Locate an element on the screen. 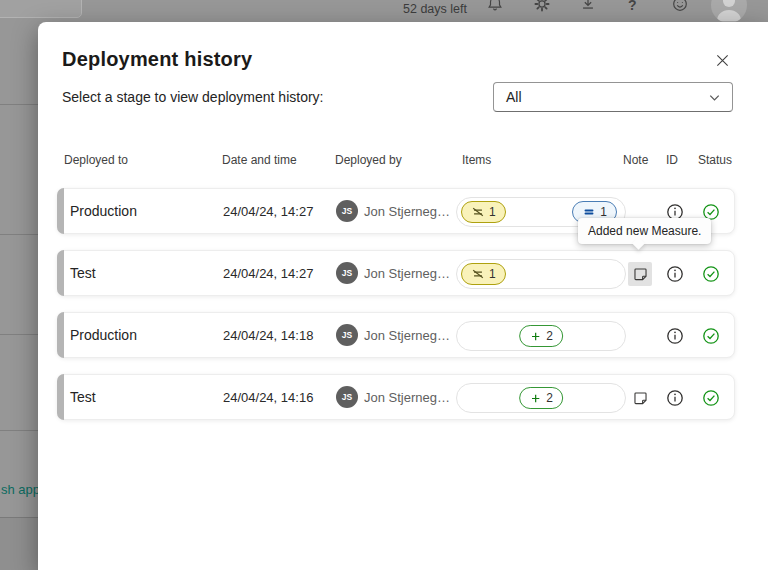 This screenshot has width=768, height=570. background-page-left-edge: sh app is located at coordinates (19, 296).